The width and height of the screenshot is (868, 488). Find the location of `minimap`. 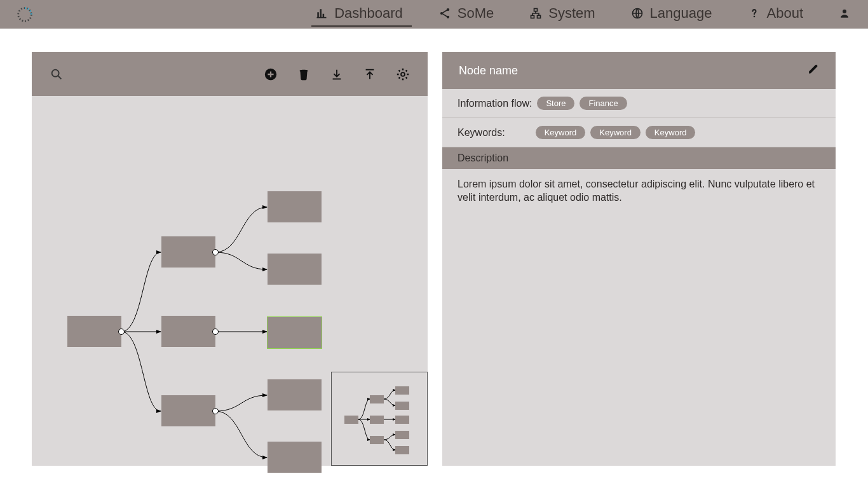

minimap is located at coordinates (379, 419).